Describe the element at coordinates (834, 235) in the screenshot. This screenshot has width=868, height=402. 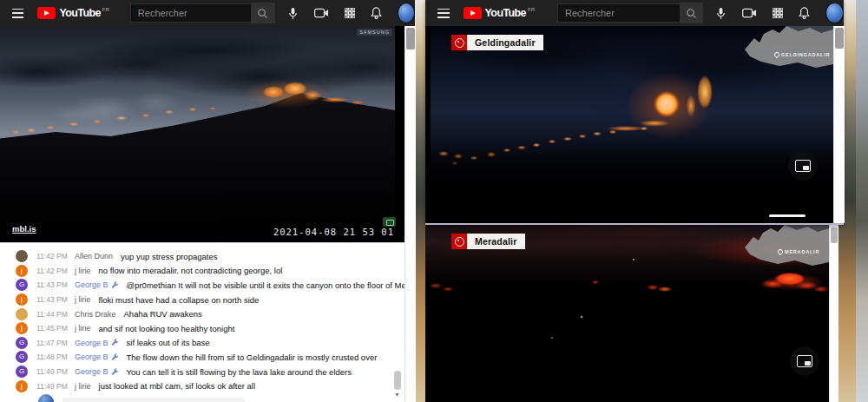
I see `back-page-scrollbar-thumb` at that location.